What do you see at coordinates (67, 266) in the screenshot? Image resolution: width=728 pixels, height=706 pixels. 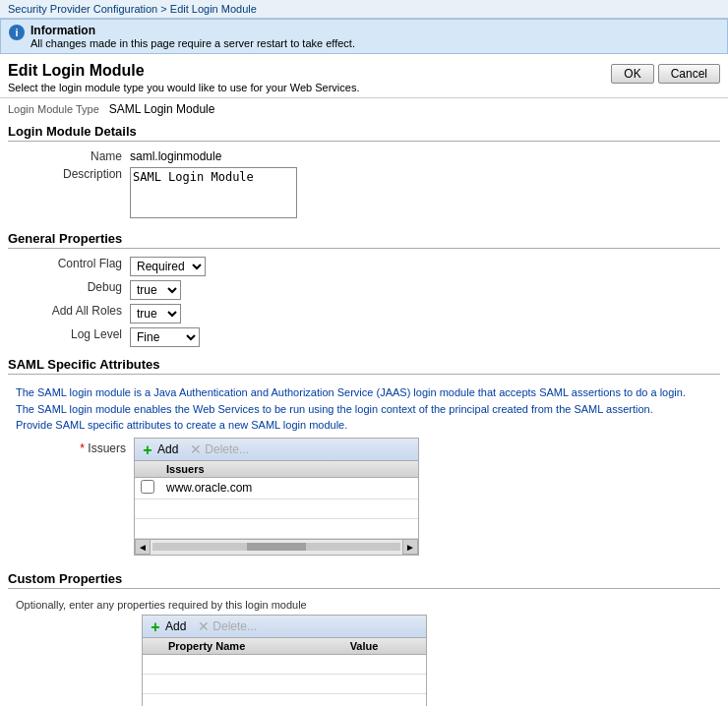 I see `control-flag-label: Control Flag` at bounding box center [67, 266].